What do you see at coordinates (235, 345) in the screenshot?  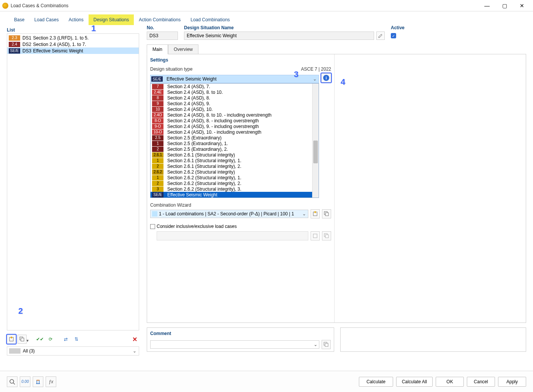 I see `comment-combo: ⌄` at bounding box center [235, 345].